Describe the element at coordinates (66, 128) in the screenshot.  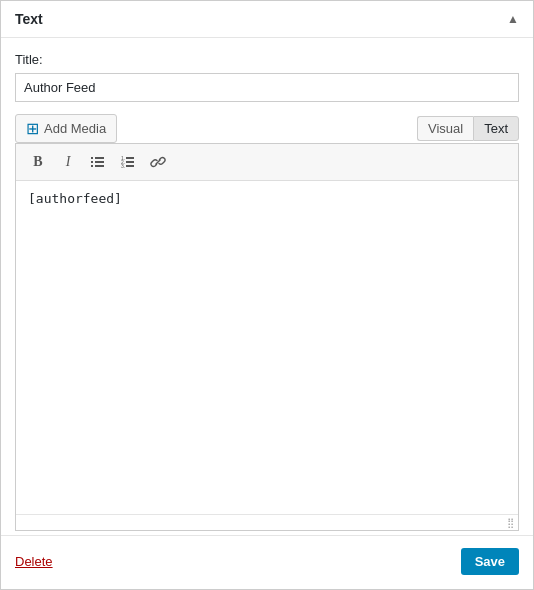
I see `add-media-button: ⊞ Add Media` at that location.